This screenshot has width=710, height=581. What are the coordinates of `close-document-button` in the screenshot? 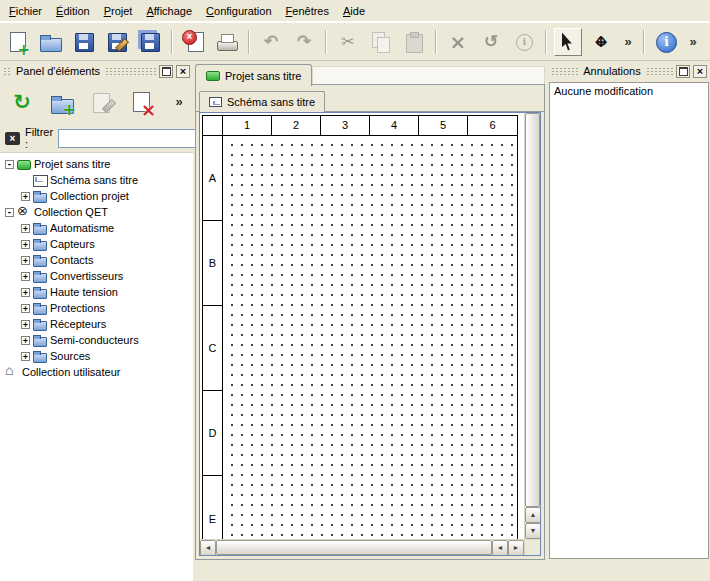 It's located at (194, 42).